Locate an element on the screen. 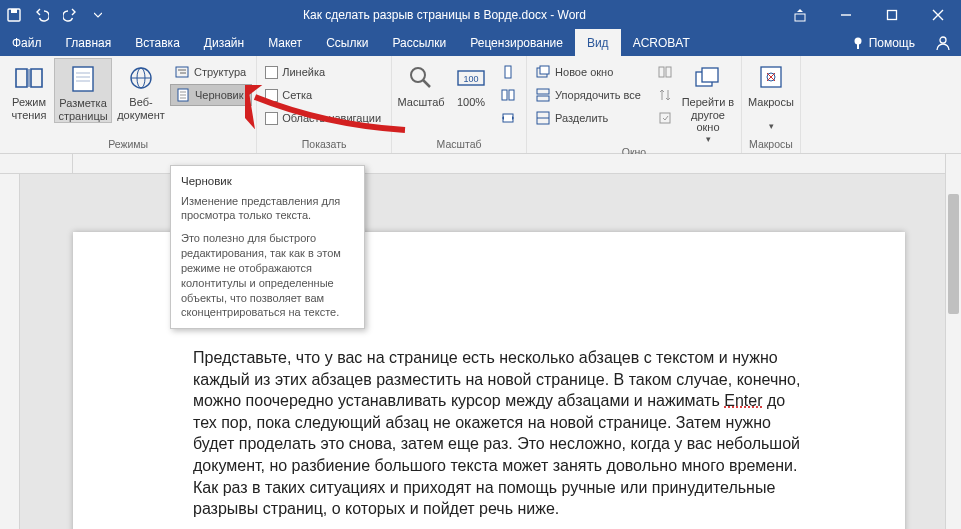 Image resolution: width=961 pixels, height=529 pixels. tab-references: Ссылки is located at coordinates (347, 42).